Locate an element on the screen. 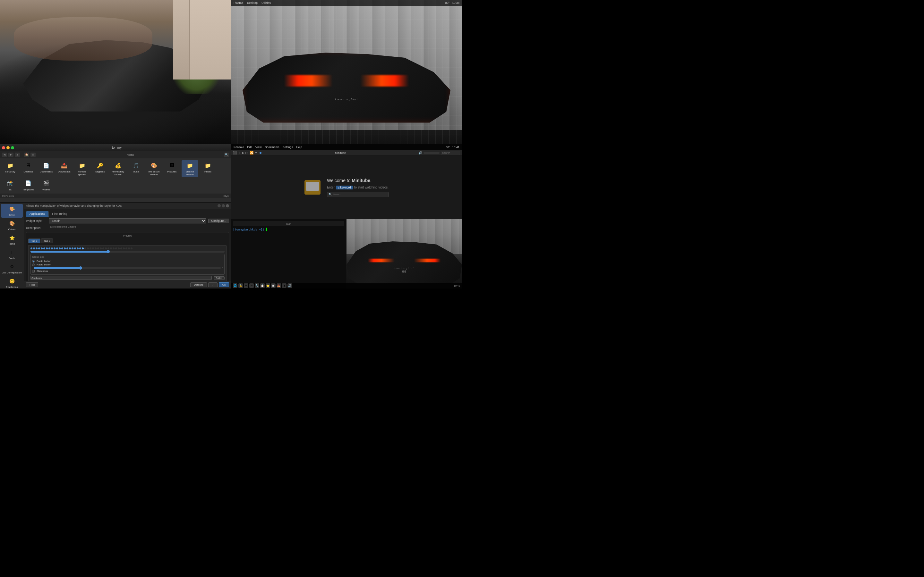 The width and height of the screenshot is (924, 577). q3-widget-style-select: Bespin is located at coordinates (128, 221).